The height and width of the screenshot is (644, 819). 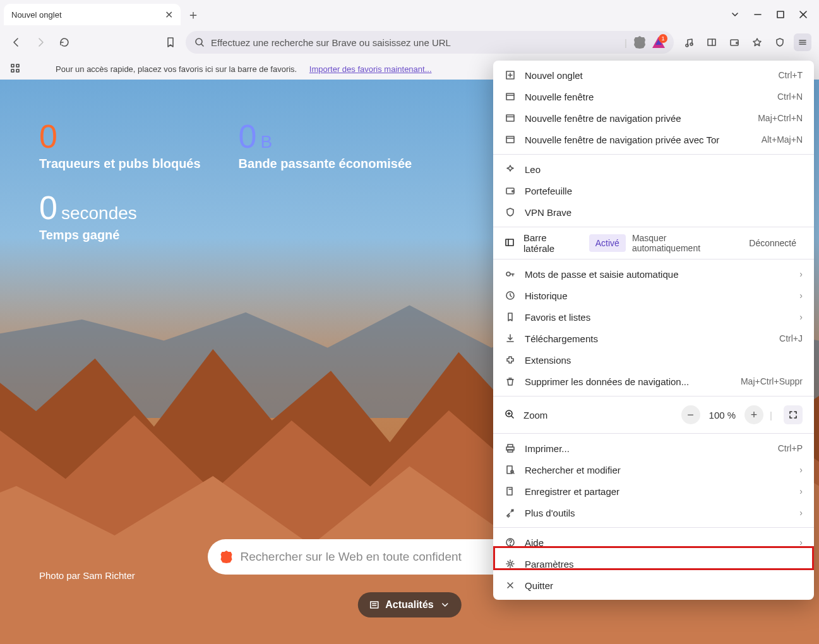 What do you see at coordinates (803, 42) in the screenshot?
I see `app-menu-button` at bounding box center [803, 42].